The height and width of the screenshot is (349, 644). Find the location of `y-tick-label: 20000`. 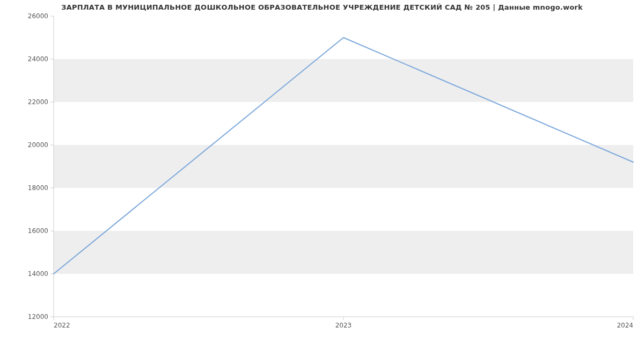

y-tick-label: 20000 is located at coordinates (38, 145).